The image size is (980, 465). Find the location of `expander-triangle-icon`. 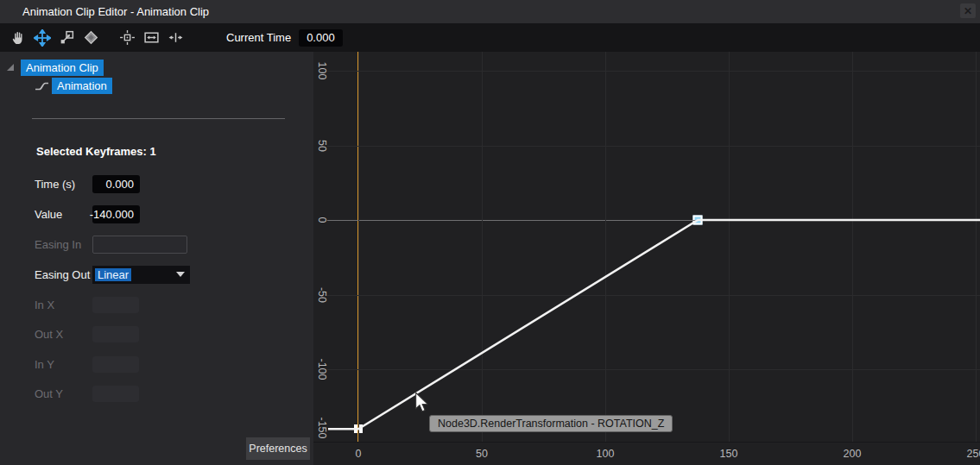

expander-triangle-icon is located at coordinates (10, 67).